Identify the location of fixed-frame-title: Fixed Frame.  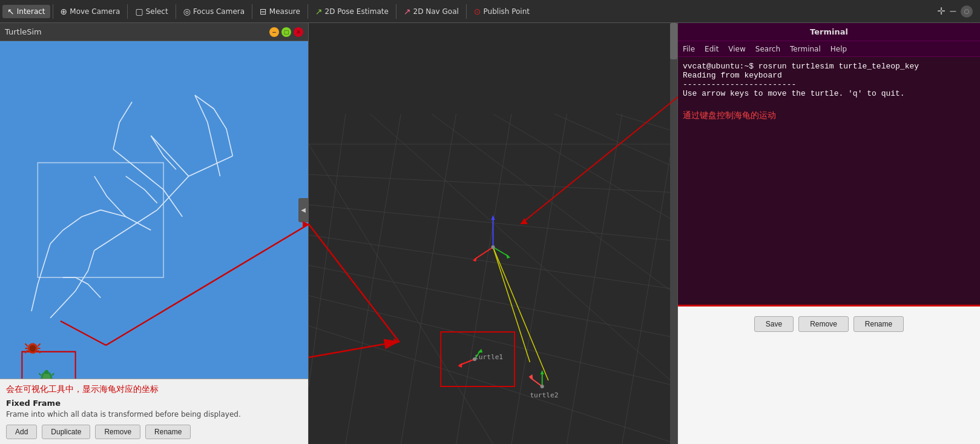
(154, 403).